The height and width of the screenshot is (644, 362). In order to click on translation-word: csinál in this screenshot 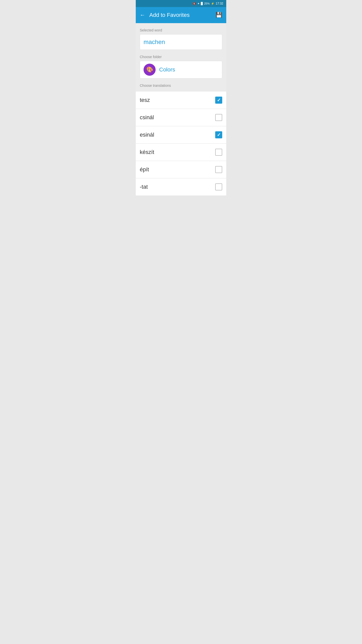, I will do `click(147, 117)`.